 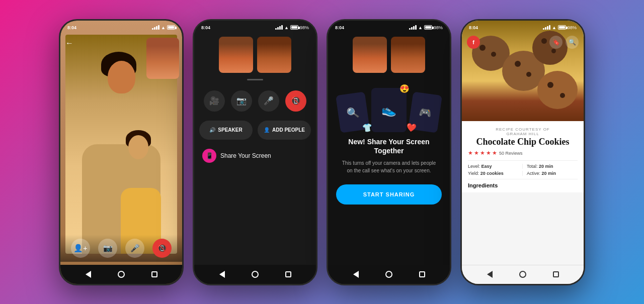 What do you see at coordinates (549, 173) in the screenshot?
I see `active-value: 20 min` at bounding box center [549, 173].